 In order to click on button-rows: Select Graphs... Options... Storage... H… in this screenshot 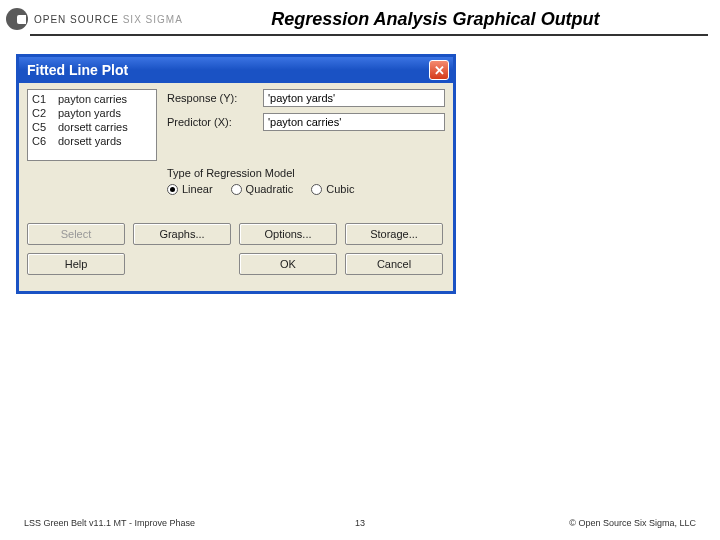, I will do `click(236, 249)`.